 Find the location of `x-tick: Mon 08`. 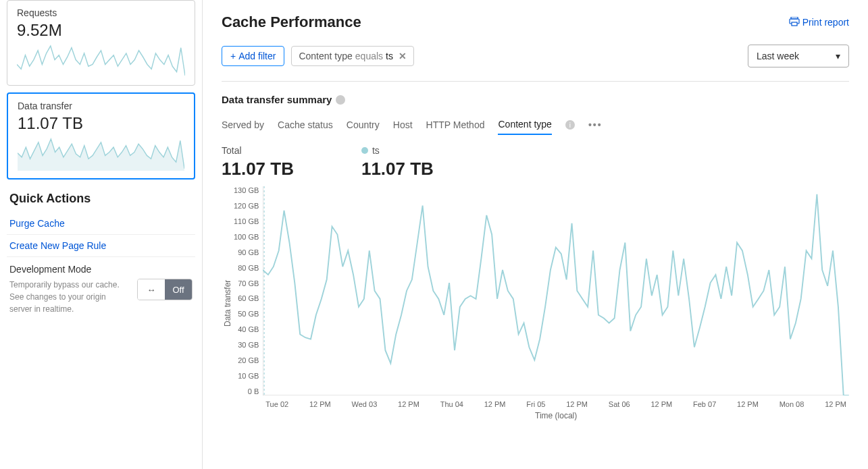

x-tick: Mon 08 is located at coordinates (792, 404).